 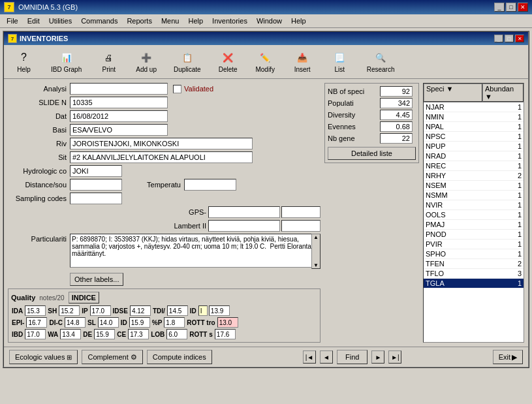 What do you see at coordinates (108, 61) in the screenshot?
I see `print-button: 🖨 Print` at bounding box center [108, 61].